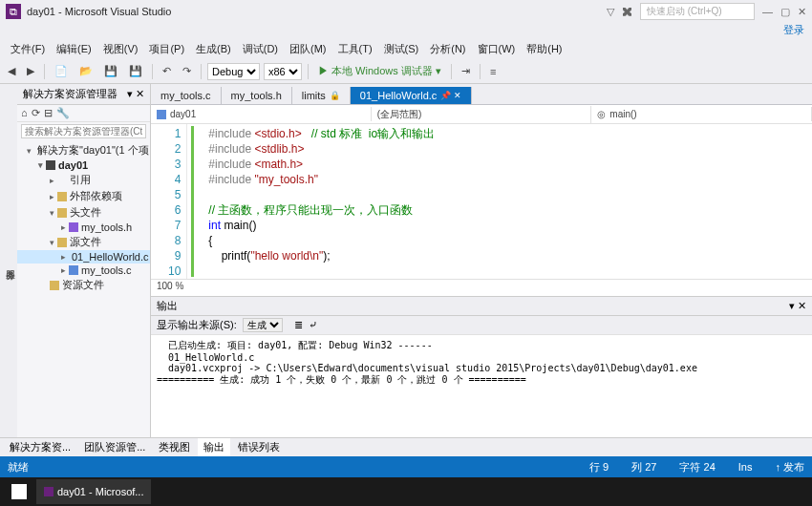 This screenshot has width=812, height=506. I want to click on comment-icon: ≡, so click(493, 72).